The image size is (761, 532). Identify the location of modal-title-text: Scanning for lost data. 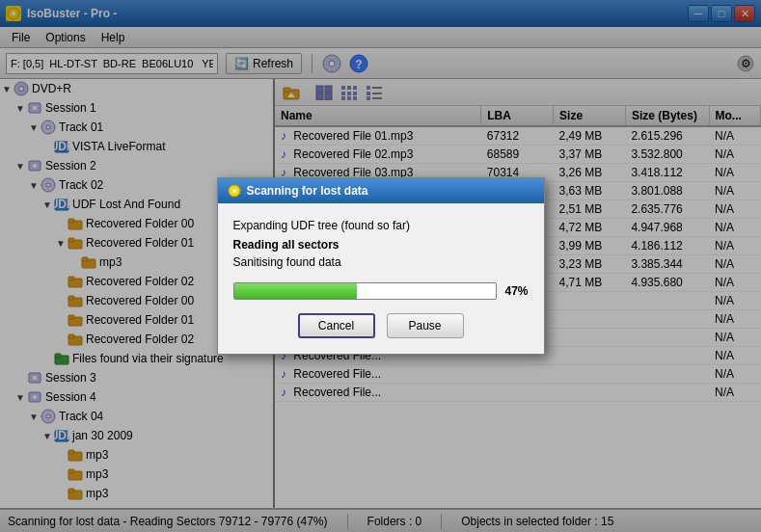
(308, 191).